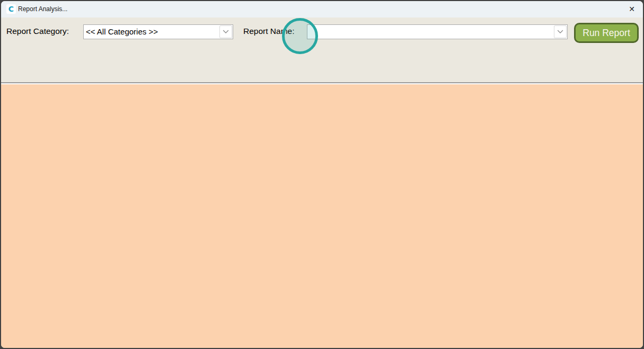  What do you see at coordinates (42, 10) in the screenshot?
I see `window-title: Report Analysis...` at bounding box center [42, 10].